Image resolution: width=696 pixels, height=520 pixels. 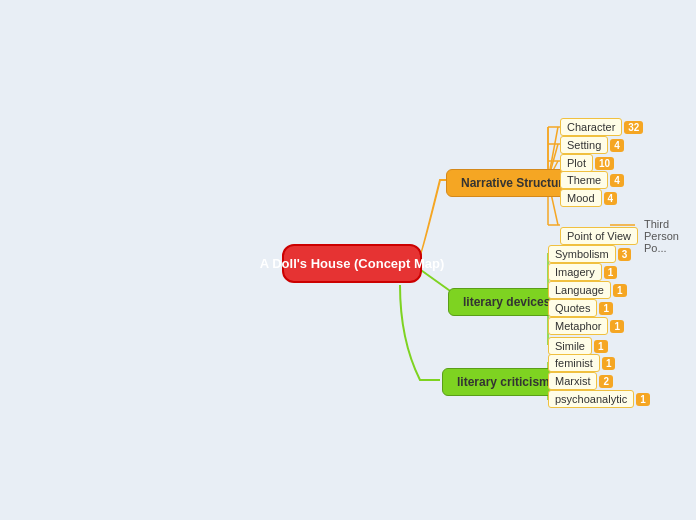 I want to click on leaf-imagery: Imagery 1, so click(x=582, y=272).